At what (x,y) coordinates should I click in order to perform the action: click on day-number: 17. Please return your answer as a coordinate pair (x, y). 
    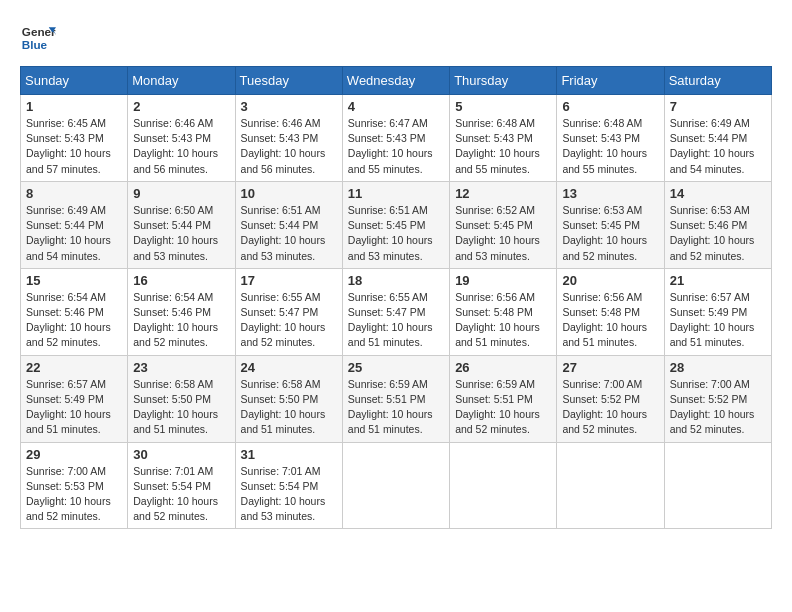
    Looking at the image, I should click on (289, 280).